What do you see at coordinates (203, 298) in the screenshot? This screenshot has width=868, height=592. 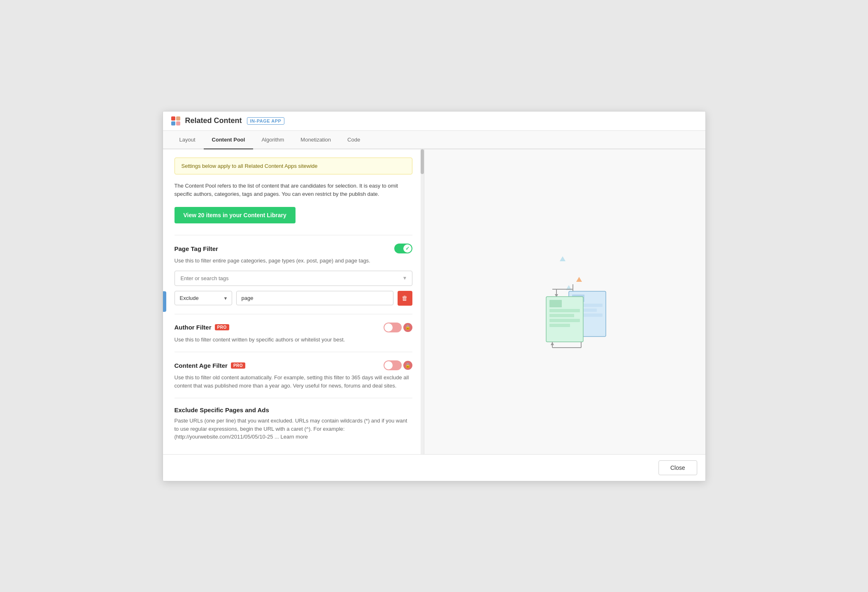 I see `filter-type-select: Exclude Include` at bounding box center [203, 298].